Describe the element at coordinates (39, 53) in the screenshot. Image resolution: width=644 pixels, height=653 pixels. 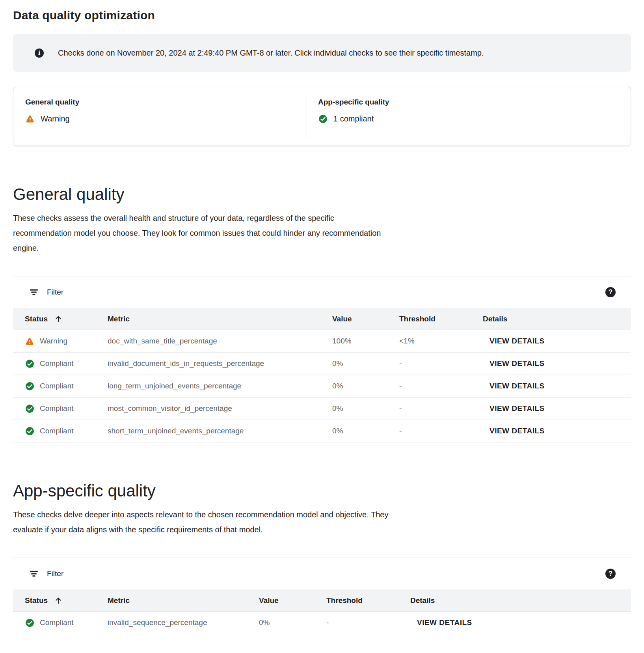
I see `info-icon` at that location.